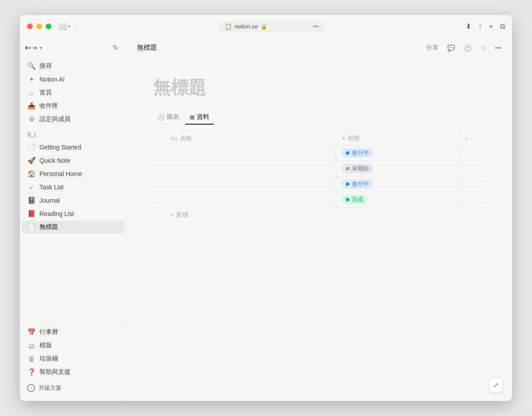  Describe the element at coordinates (451, 48) in the screenshot. I see `comment-icon: 💬` at that location.